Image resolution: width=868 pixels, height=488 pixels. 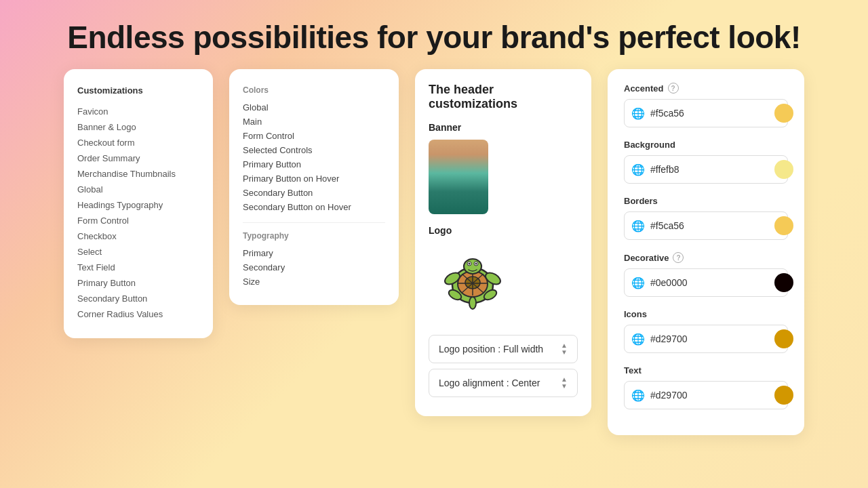 I want to click on color-dot-decorative, so click(x=784, y=283).